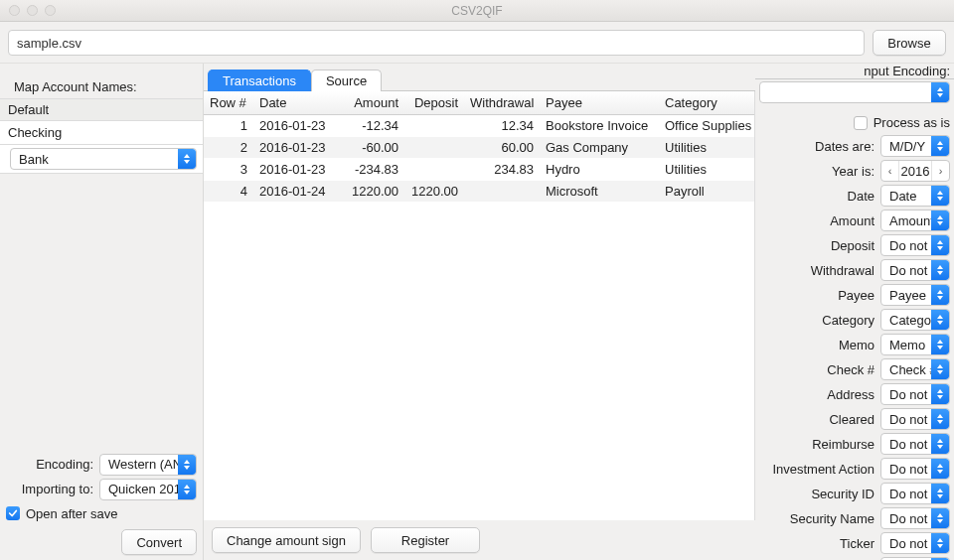  I want to click on dates-are-select: M/D/Y, so click(915, 146).